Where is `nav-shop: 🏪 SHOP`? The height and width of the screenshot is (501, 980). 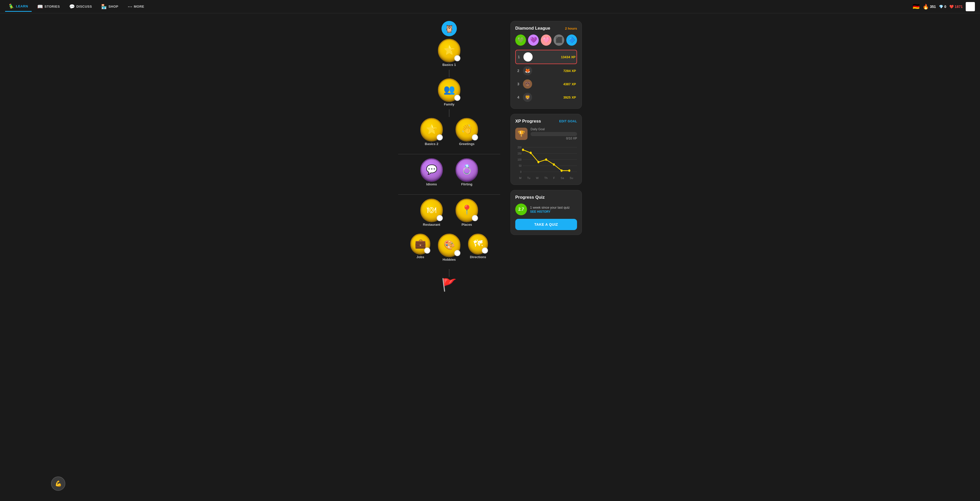 nav-shop: 🏪 SHOP is located at coordinates (110, 7).